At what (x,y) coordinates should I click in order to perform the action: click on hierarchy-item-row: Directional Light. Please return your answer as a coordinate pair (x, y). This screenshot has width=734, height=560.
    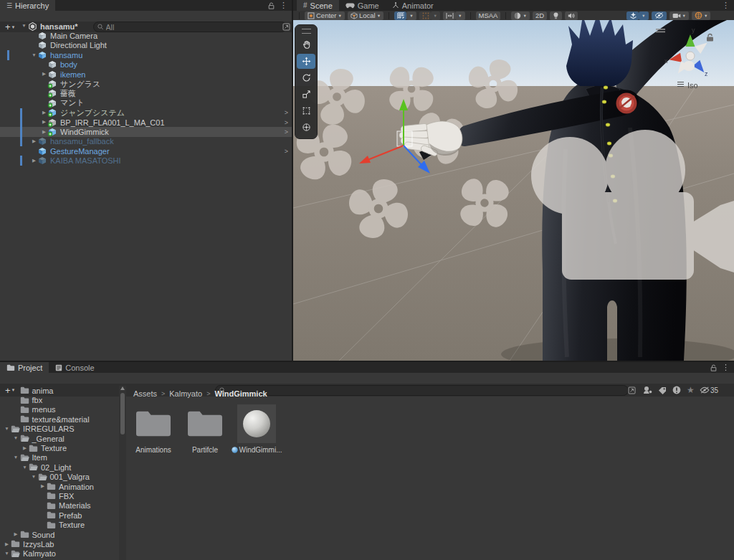
    Looking at the image, I should click on (146, 46).